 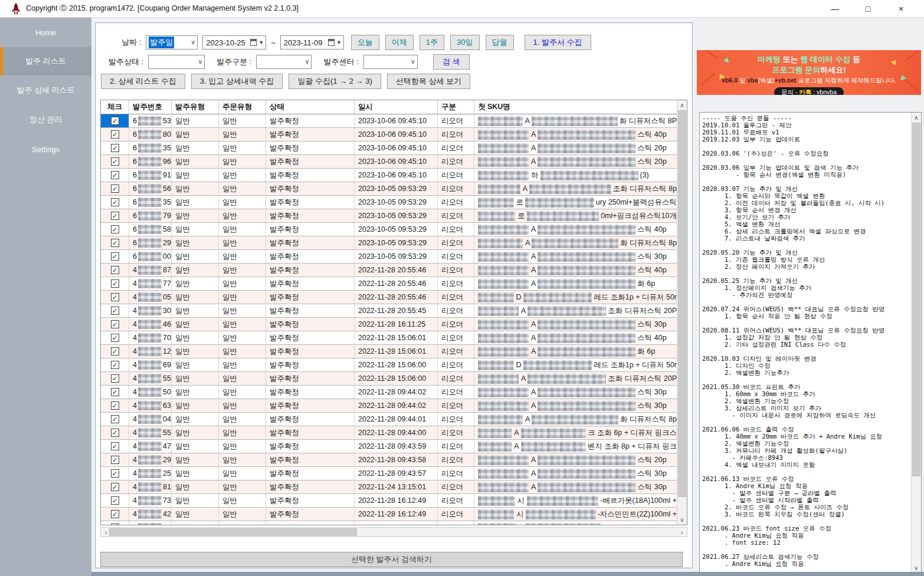 I want to click on collect-orders-button: 1. 발주서 수집, so click(x=558, y=42).